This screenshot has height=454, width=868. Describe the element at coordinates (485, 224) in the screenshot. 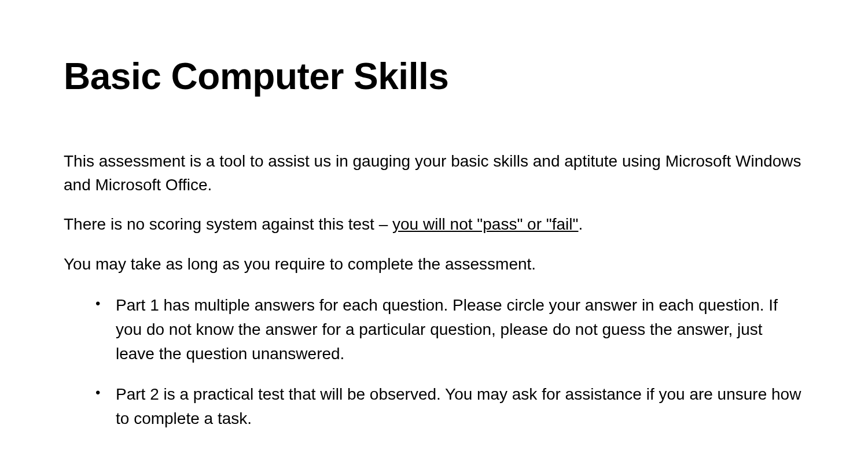

I see `scoring-underlined: you will not "pass" or "fail"` at that location.